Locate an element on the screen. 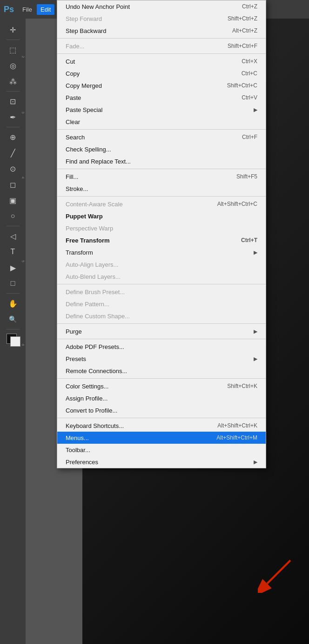 The image size is (309, 644). presets-arrow-icon: ▶ is located at coordinates (255, 359).